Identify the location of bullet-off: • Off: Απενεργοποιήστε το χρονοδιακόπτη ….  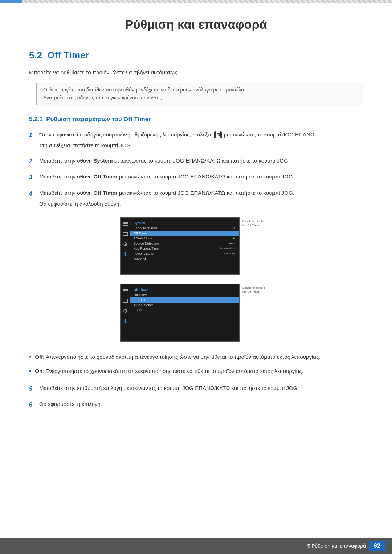
(196, 358).